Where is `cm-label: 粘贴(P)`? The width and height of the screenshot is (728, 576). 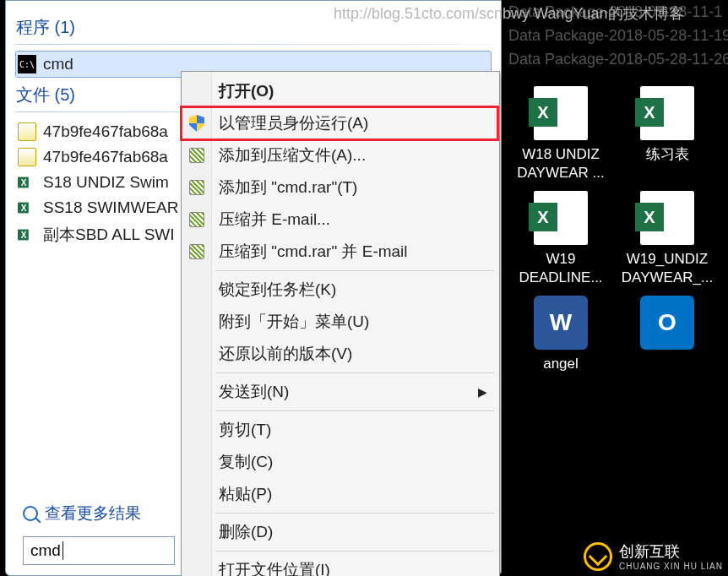
cm-label: 粘贴(P) is located at coordinates (245, 494).